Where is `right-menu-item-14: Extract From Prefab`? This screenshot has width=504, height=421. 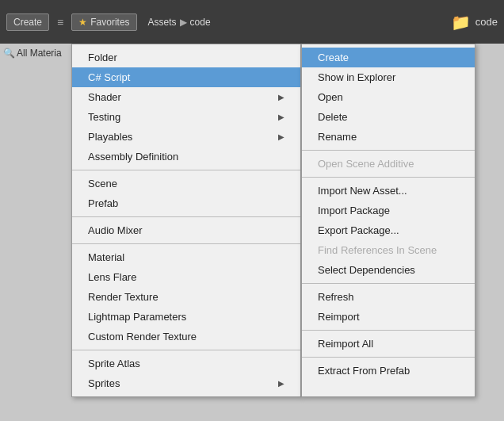 right-menu-item-14: Extract From Prefab is located at coordinates (388, 371).